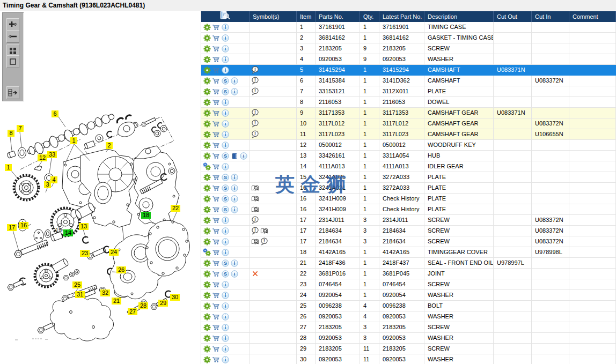 Image resolution: width=616 pixels, height=364 pixels. I want to click on diagram-callout: 18, so click(146, 216).